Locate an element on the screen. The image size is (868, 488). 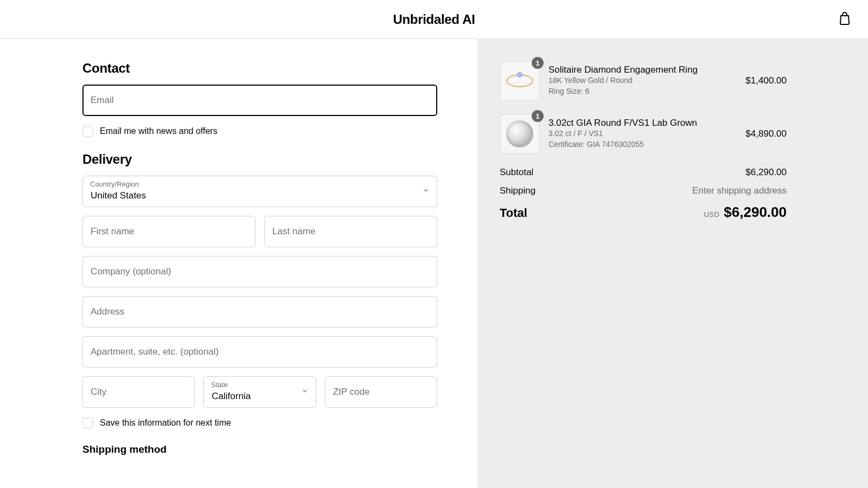
news-offers-checkbox is located at coordinates (88, 131).